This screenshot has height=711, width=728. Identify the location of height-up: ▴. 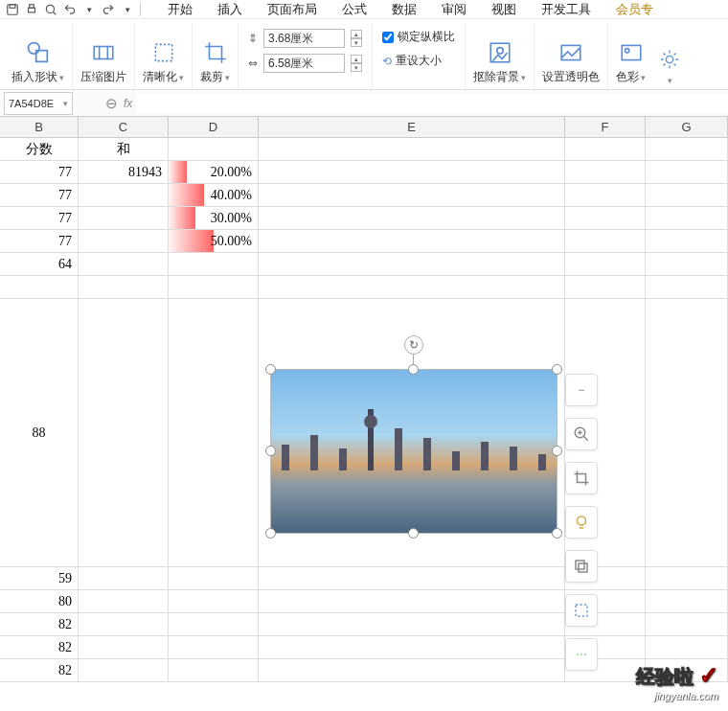
(356, 34).